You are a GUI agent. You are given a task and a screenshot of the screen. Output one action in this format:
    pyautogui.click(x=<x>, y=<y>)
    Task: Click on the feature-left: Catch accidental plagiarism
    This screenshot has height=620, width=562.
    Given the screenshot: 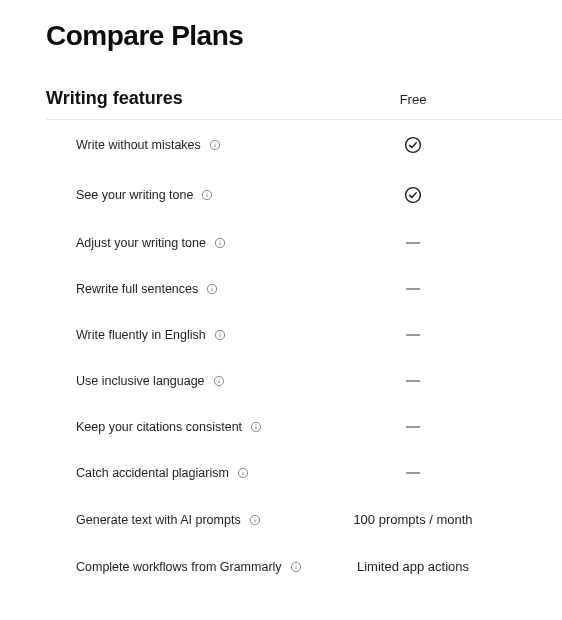 What is the action you would take?
    pyautogui.click(x=162, y=473)
    